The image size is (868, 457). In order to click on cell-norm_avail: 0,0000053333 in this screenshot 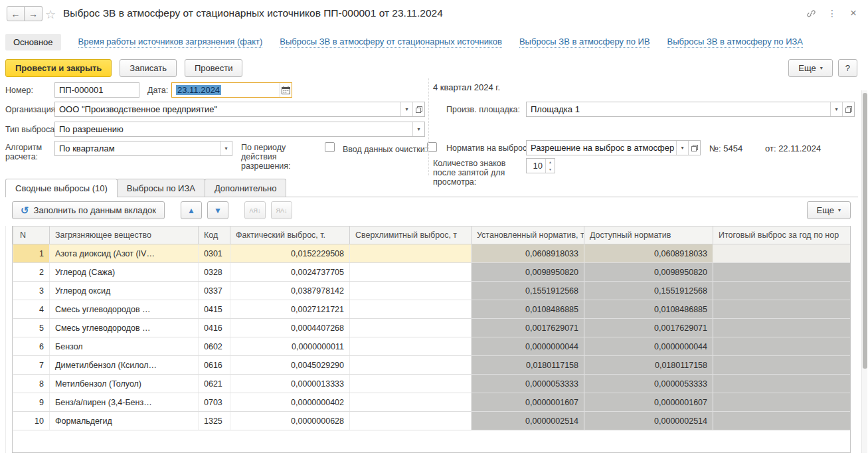, I will do `click(649, 384)`.